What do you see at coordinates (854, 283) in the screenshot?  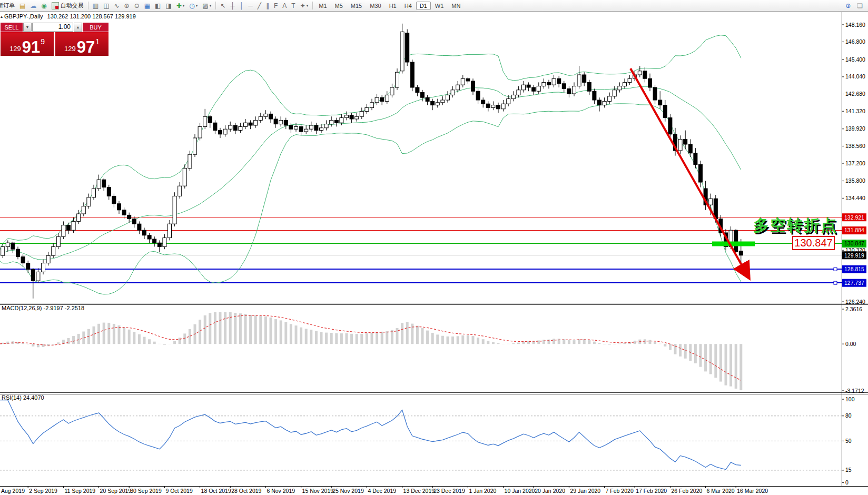 I see `price-chip-label: 127.737` at bounding box center [854, 283].